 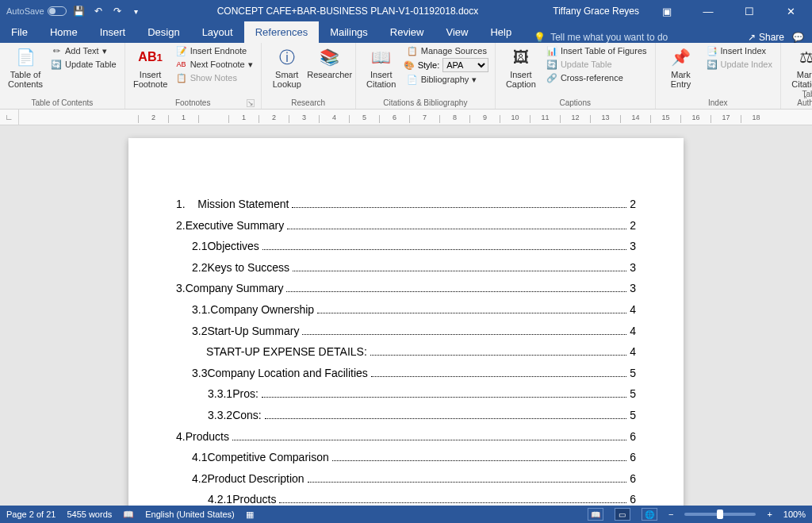 What do you see at coordinates (596, 51) in the screenshot?
I see `insert-tof-button: 📊Insert Table of Figures` at bounding box center [596, 51].